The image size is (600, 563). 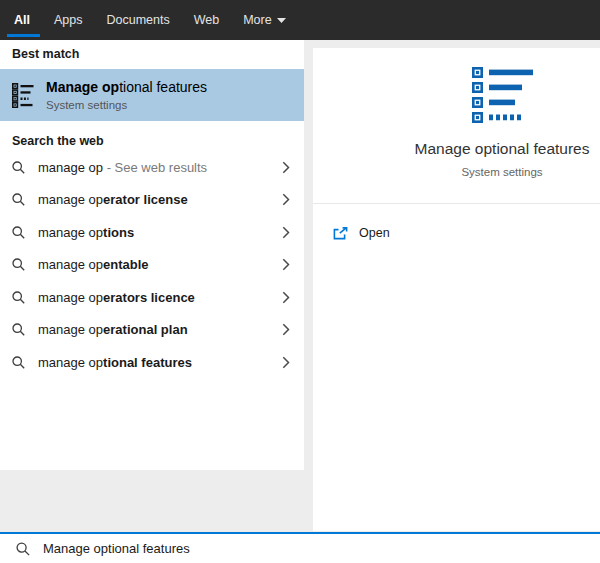 I want to click on triangle-down-icon, so click(x=282, y=20).